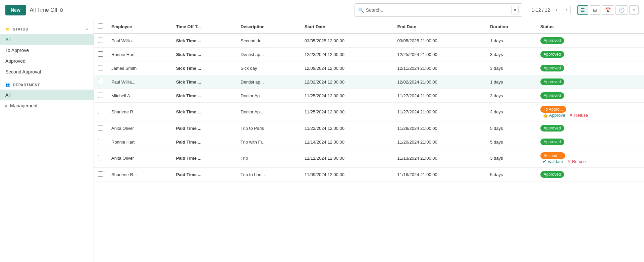 Image resolution: width=644 pixels, height=262 pixels. Describe the element at coordinates (438, 10) in the screenshot. I see `search-container: 🔍 ▾` at that location.